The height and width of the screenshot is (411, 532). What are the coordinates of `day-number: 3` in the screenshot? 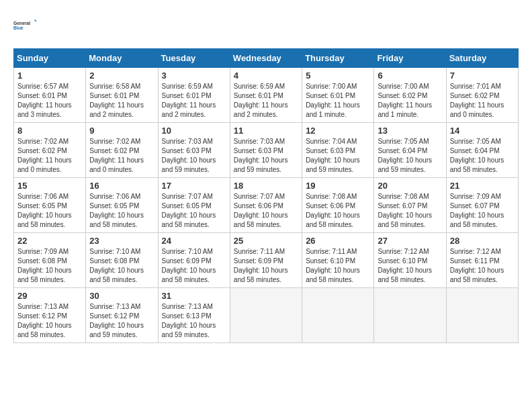 It's located at (194, 75).